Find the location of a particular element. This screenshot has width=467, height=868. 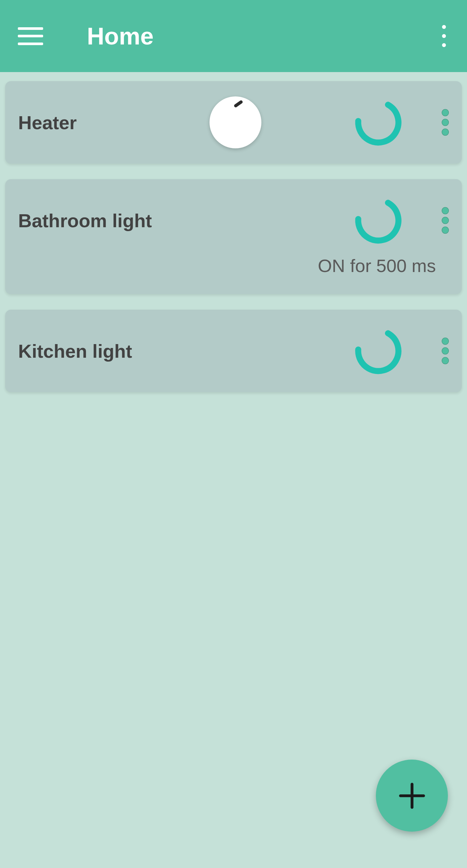

device-card: Kitchen light is located at coordinates (234, 351).